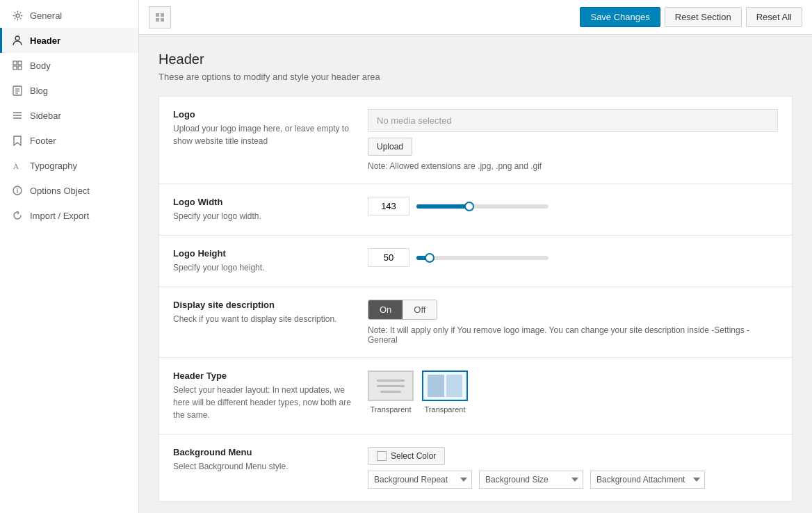 Image resolution: width=812 pixels, height=513 pixels. I want to click on logo-row: Logo Upload your logo image here, or lea…, so click(476, 140).